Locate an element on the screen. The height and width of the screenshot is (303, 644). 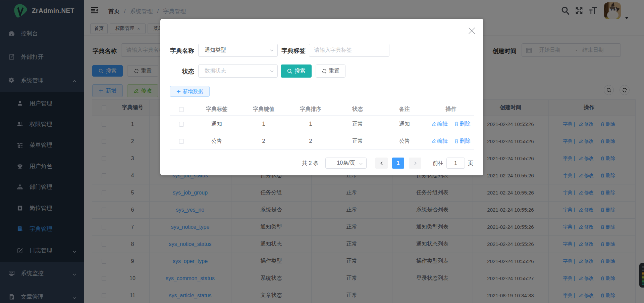
pagination: 共 2 条 10条/页 1 前往 1 页 is located at coordinates (317, 163).